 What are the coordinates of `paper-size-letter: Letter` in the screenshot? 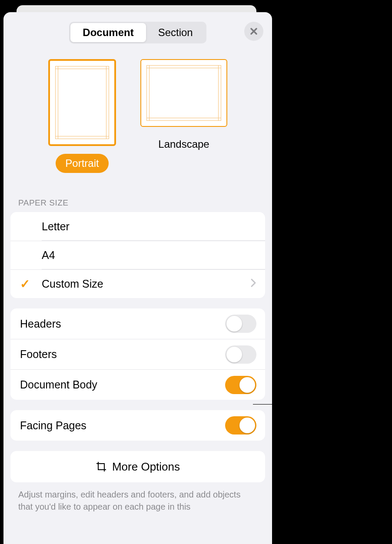 It's located at (138, 226).